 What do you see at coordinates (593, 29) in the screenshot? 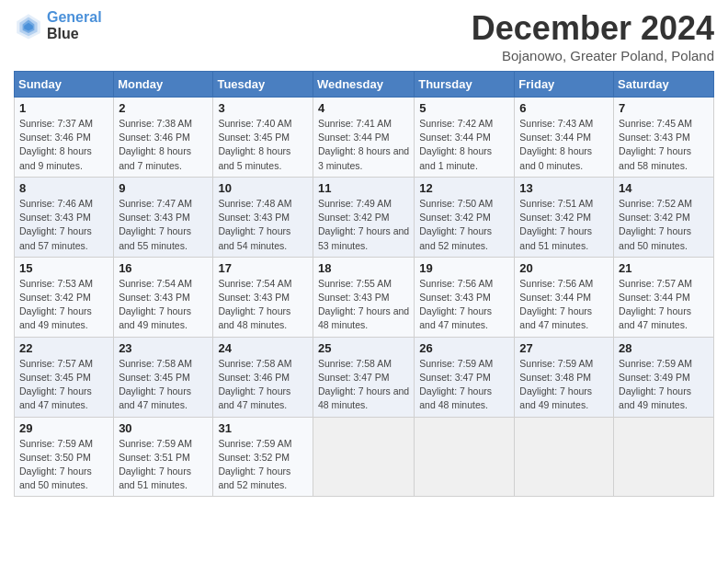
I see `main-title: December 2024` at bounding box center [593, 29].